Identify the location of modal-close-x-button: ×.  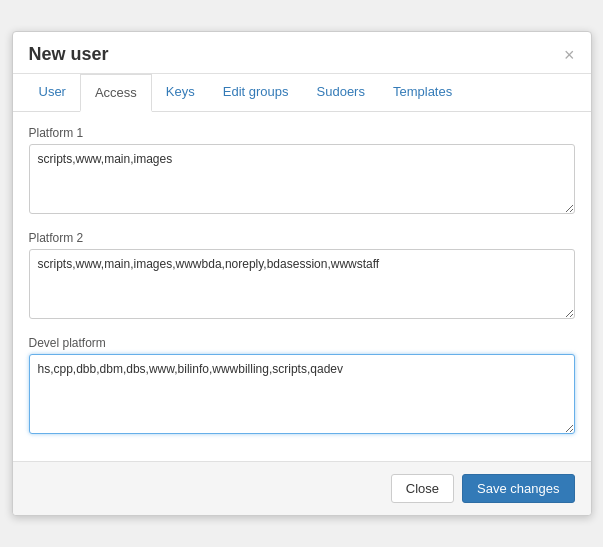
(570, 55).